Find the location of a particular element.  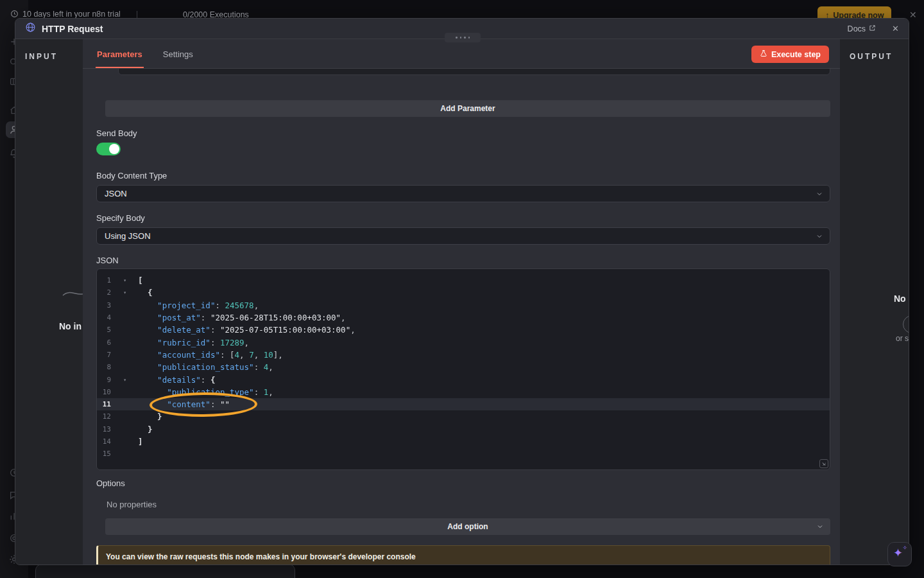

send-body-label: Send Body is located at coordinates (117, 134).